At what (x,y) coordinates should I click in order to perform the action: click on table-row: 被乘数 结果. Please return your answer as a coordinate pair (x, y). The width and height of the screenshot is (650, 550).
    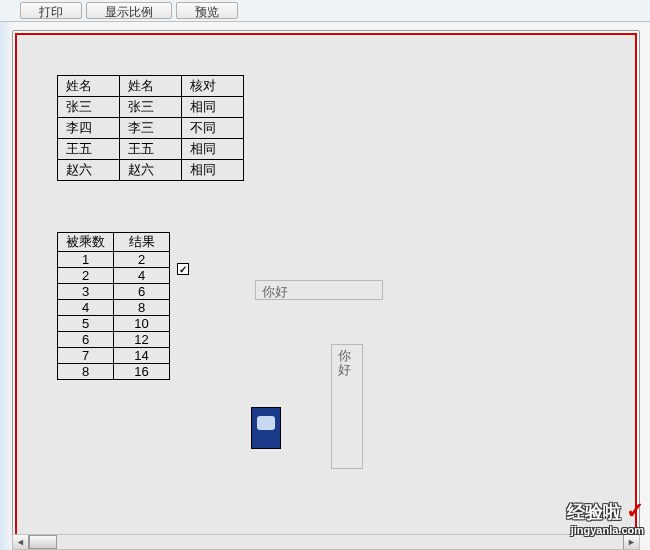
    Looking at the image, I should click on (114, 242).